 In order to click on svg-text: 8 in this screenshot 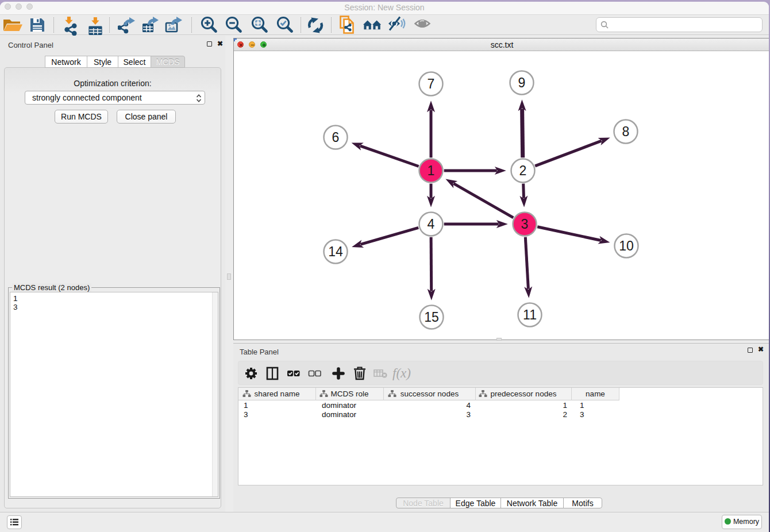, I will do `click(626, 132)`.